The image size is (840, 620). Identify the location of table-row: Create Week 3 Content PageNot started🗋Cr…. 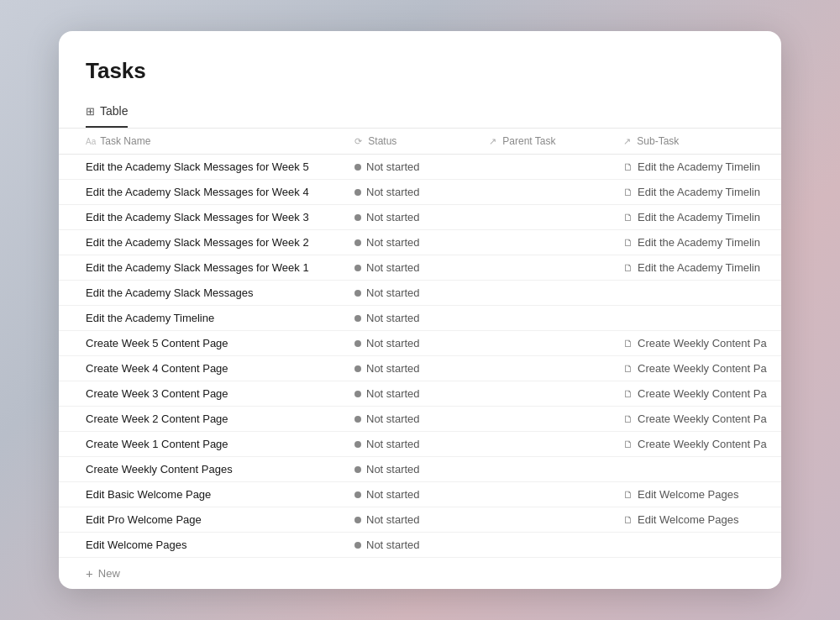
(420, 394).